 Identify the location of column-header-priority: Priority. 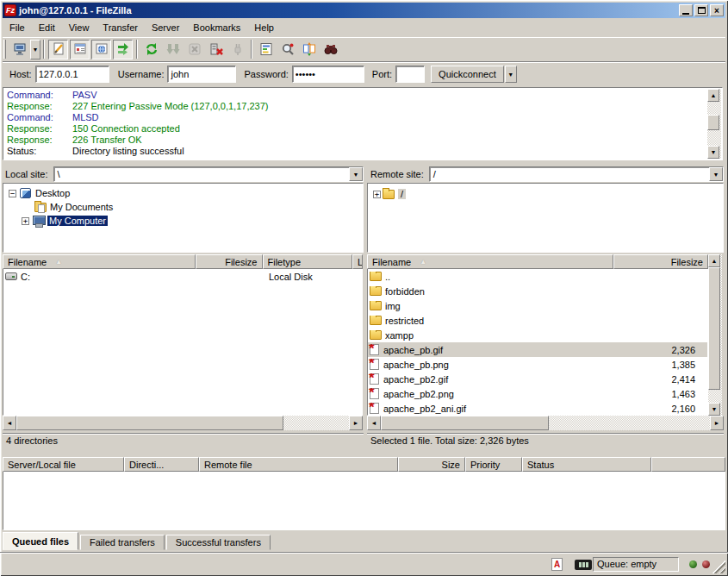
(494, 464).